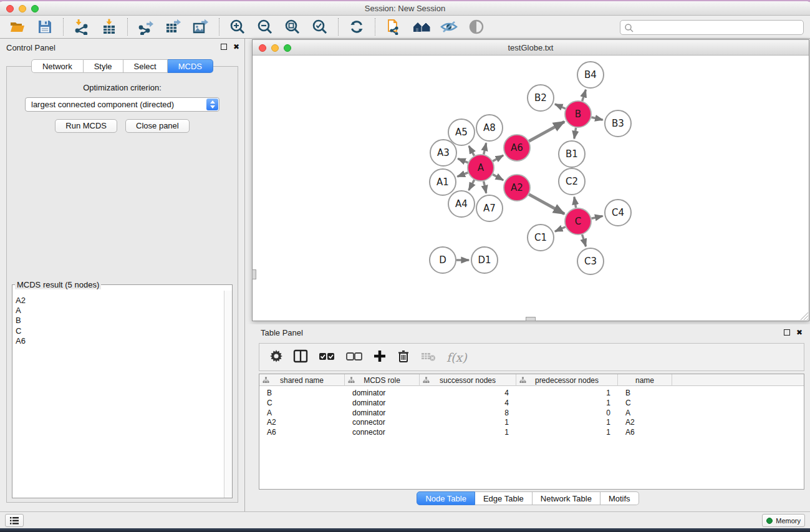 This screenshot has width=810, height=532. What do you see at coordinates (572, 181) in the screenshot?
I see `node-C2: C2` at bounding box center [572, 181].